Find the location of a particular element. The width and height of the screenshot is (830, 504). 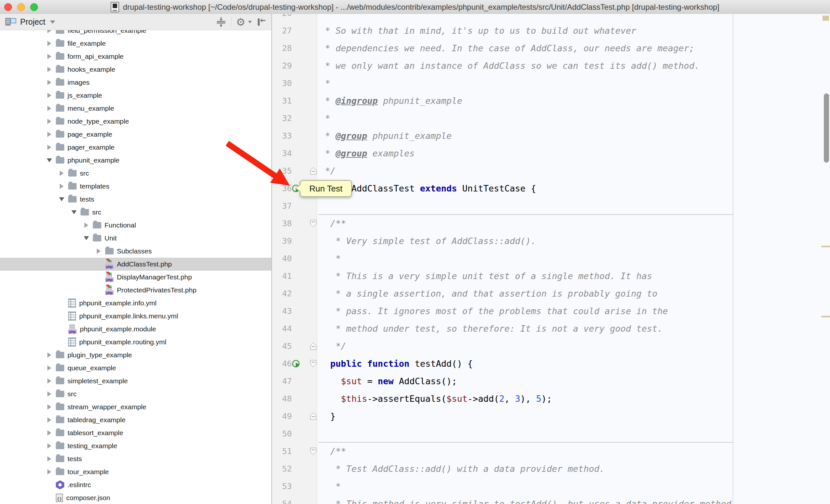

tree-item-menu_example: menu_example is located at coordinates (136, 108).